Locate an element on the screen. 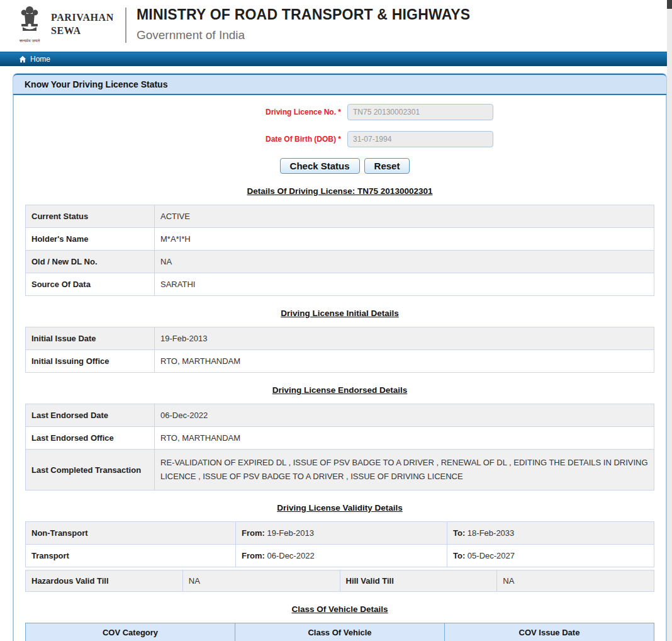  row-to: To: 05-Dec-2027 is located at coordinates (551, 556).